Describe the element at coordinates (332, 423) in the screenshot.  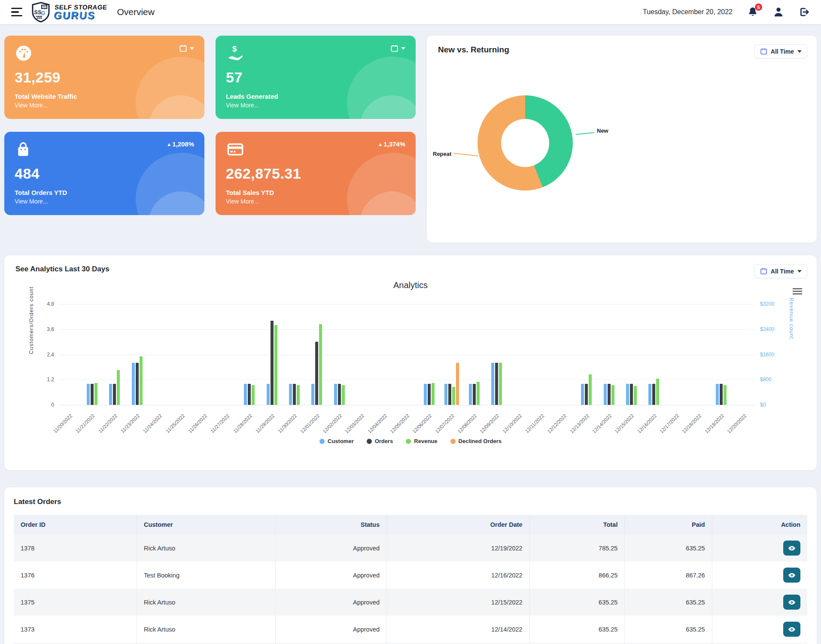
I see `x-axis-label: 12/02/2022` at that location.